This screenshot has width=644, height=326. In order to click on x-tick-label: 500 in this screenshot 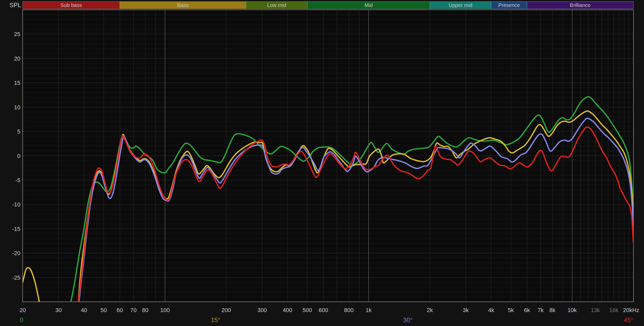, I will do `click(307, 310)`.